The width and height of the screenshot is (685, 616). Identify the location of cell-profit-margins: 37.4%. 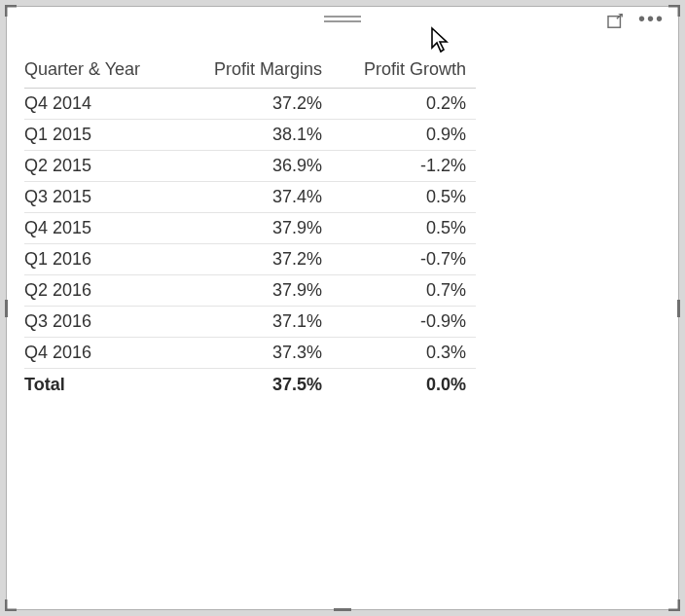
(260, 198).